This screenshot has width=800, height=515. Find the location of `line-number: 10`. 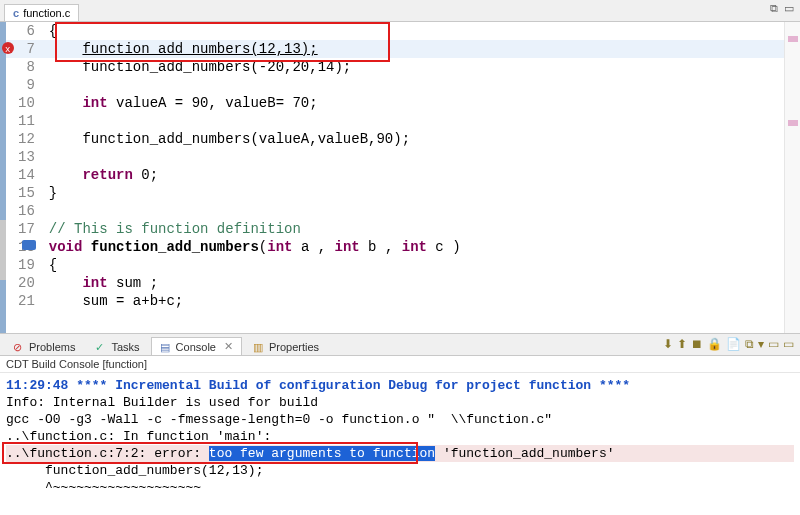

line-number: 10 is located at coordinates (22, 103).